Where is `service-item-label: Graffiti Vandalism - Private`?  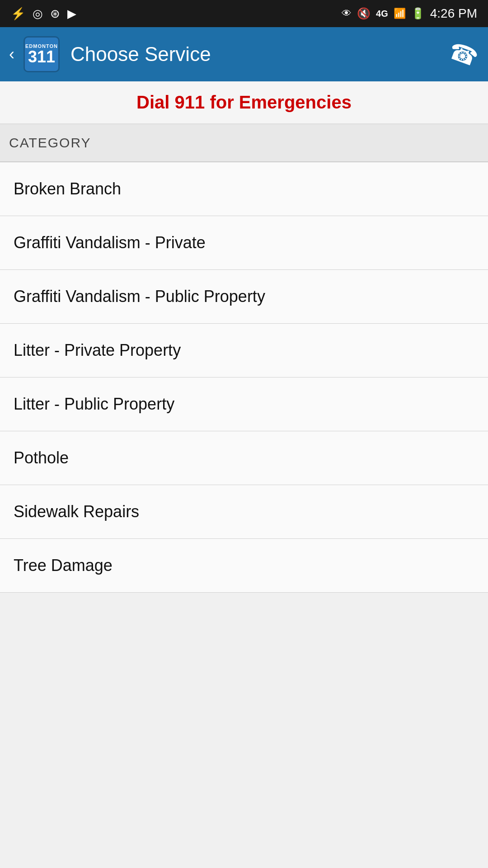 service-item-label: Graffiti Vandalism - Private is located at coordinates (109, 243).